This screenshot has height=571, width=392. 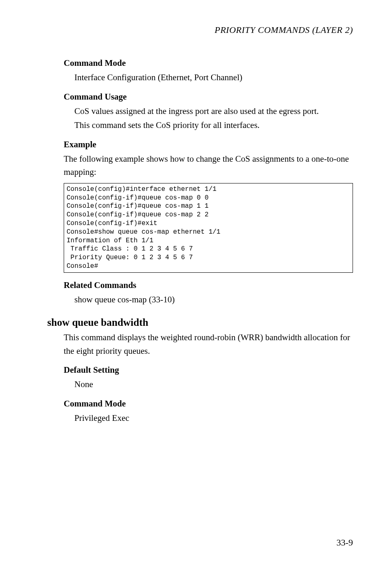 I want to click on default-setting-body: None, so click(x=214, y=384).